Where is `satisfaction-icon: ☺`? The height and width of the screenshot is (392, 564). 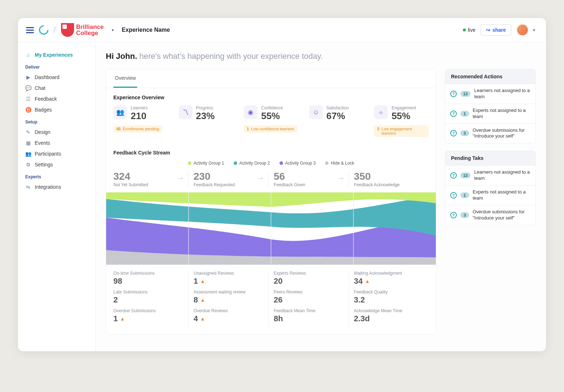 satisfaction-icon: ☺ is located at coordinates (316, 112).